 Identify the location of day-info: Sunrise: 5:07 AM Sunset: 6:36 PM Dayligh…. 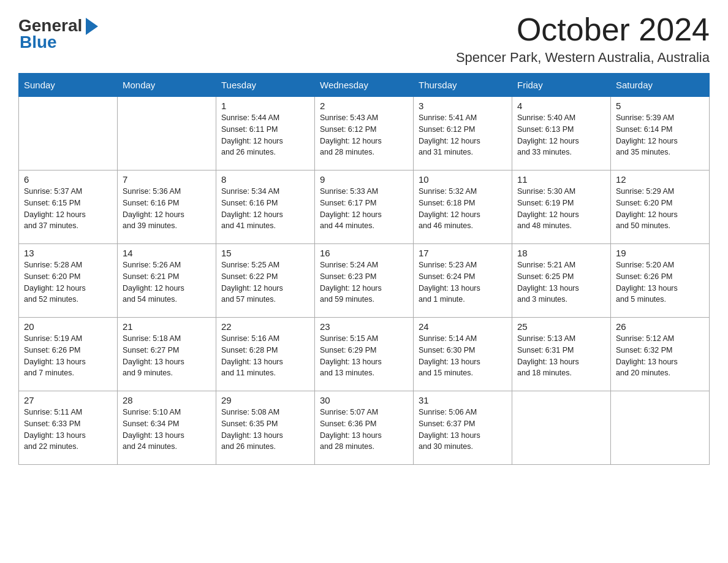
(364, 429).